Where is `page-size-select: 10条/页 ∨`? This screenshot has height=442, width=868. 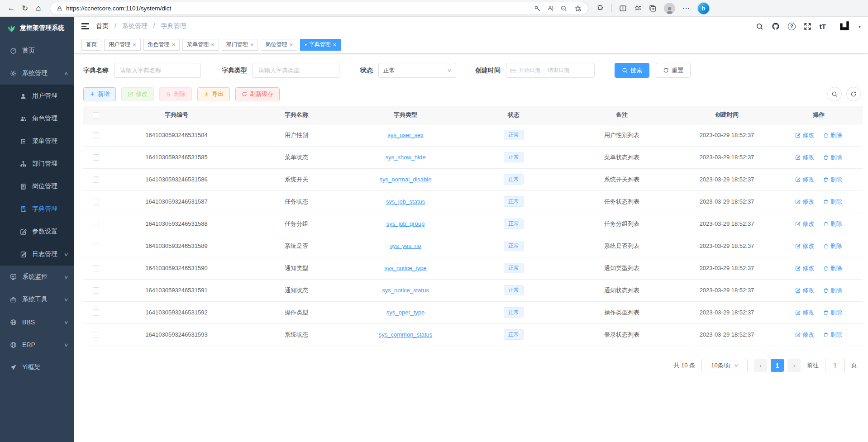 page-size-select: 10条/页 ∨ is located at coordinates (725, 366).